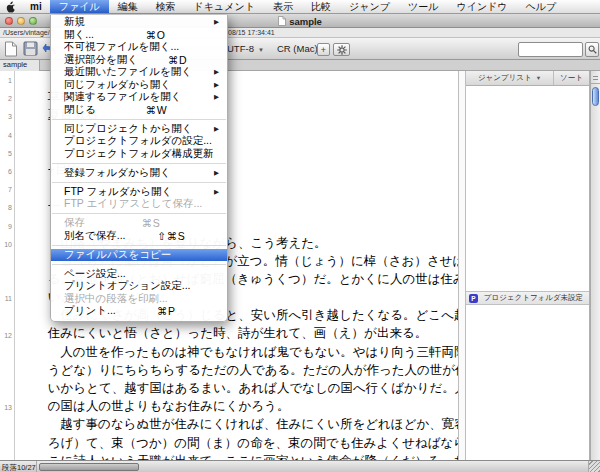 The image size is (600, 472). Describe the element at coordinates (596, 78) in the screenshot. I see `panel-list-button` at that location.